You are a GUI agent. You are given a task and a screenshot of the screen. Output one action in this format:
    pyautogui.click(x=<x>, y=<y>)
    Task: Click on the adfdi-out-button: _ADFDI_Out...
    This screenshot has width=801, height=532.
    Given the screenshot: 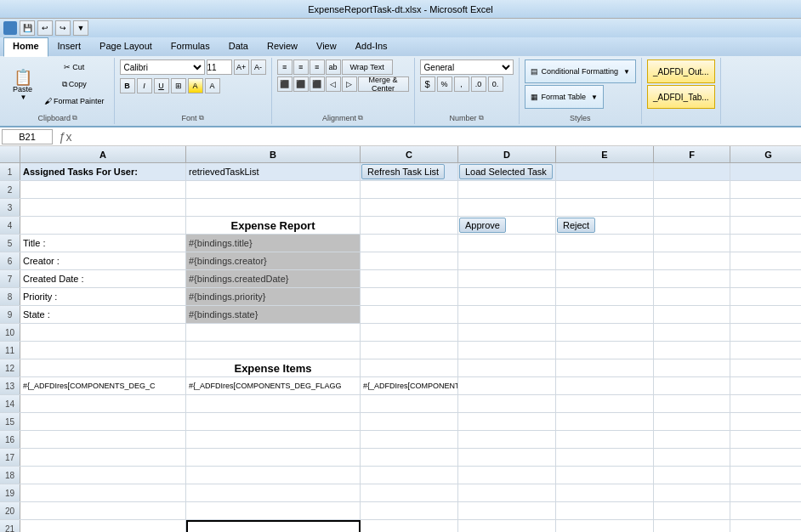 What is the action you would take?
    pyautogui.click(x=681, y=71)
    